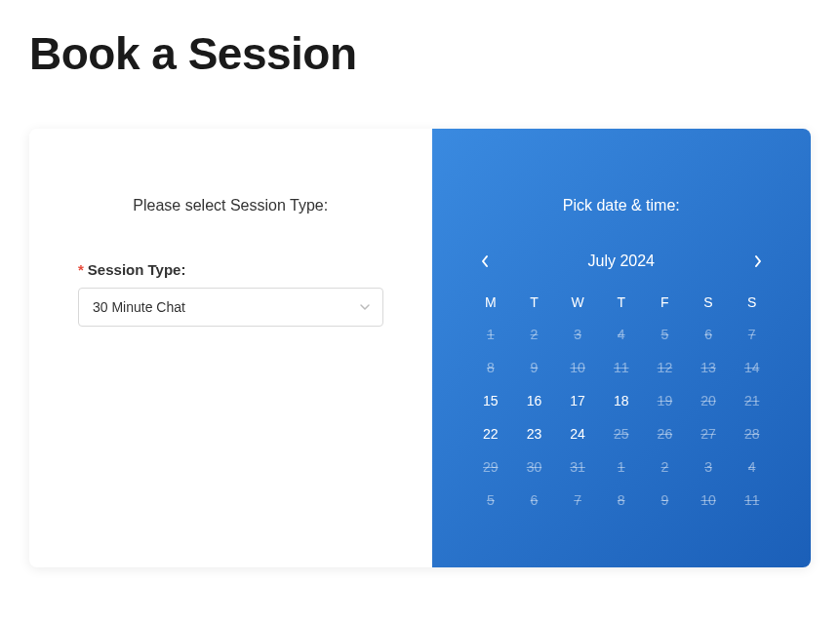  Describe the element at coordinates (420, 40) in the screenshot. I see `page-title: Book a Session` at that location.